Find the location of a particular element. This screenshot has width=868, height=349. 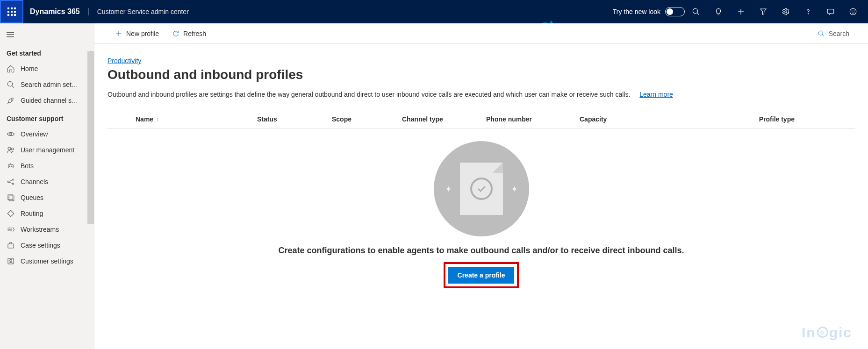

customer-icon is located at coordinates (11, 261).